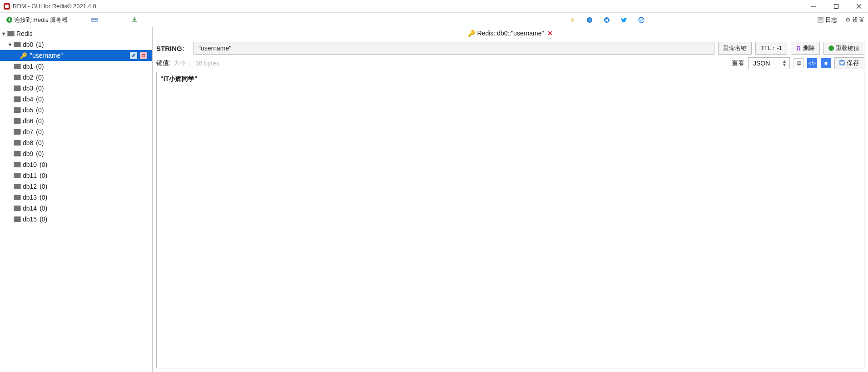 This screenshot has width=868, height=372. I want to click on import-icon, so click(134, 20).